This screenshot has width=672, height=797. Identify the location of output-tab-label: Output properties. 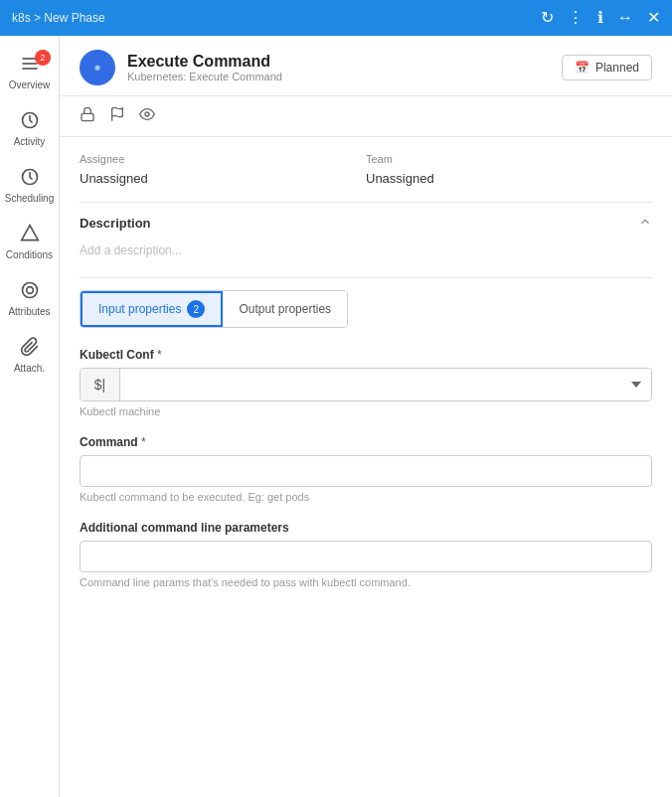
(284, 309).